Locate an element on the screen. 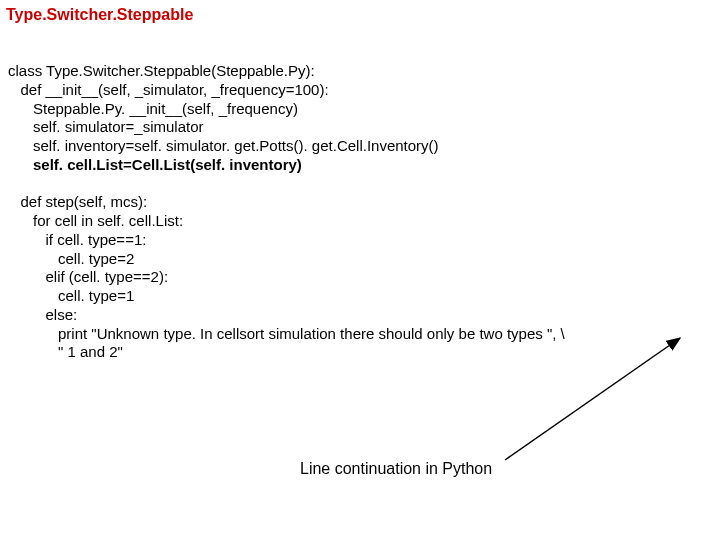 Image resolution: width=720 pixels, height=540 pixels. slide-title: Type.Switcher.Steppable is located at coordinates (100, 15).